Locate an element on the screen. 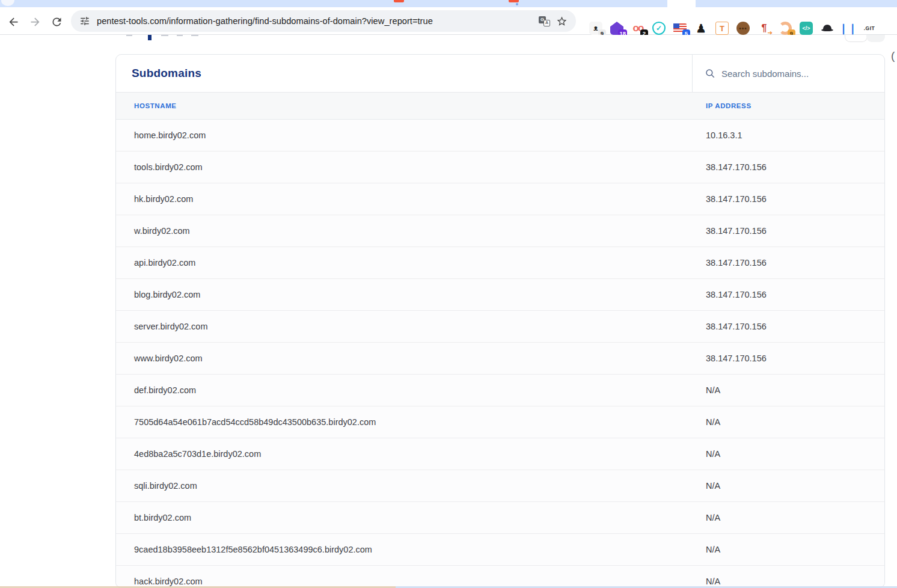 The height and width of the screenshot is (588, 897). translate-icon: G A is located at coordinates (545, 22).